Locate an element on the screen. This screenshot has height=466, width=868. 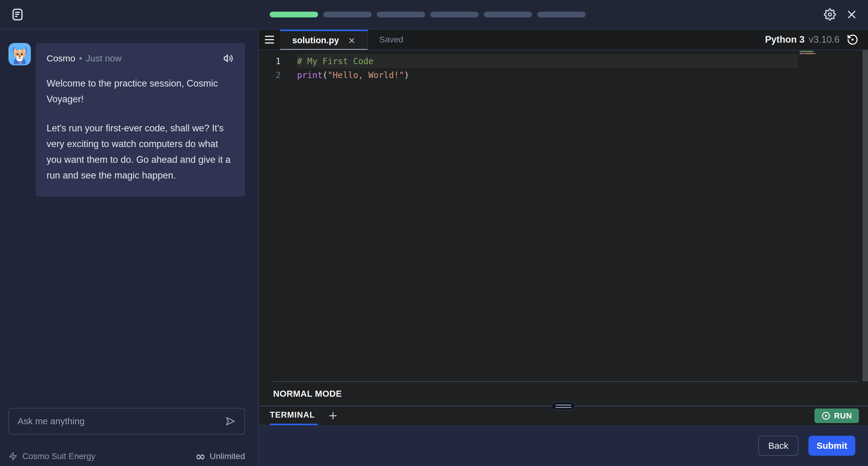
avatar is located at coordinates (20, 54).